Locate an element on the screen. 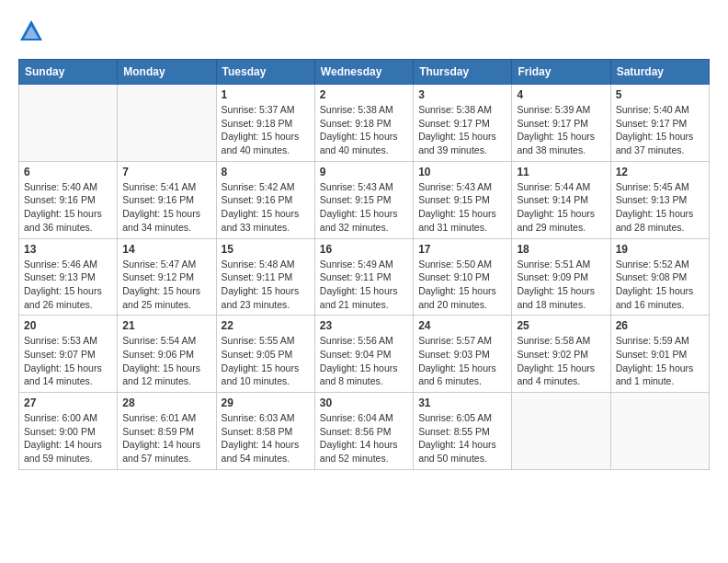 This screenshot has width=728, height=563. day-number: 11 is located at coordinates (561, 172).